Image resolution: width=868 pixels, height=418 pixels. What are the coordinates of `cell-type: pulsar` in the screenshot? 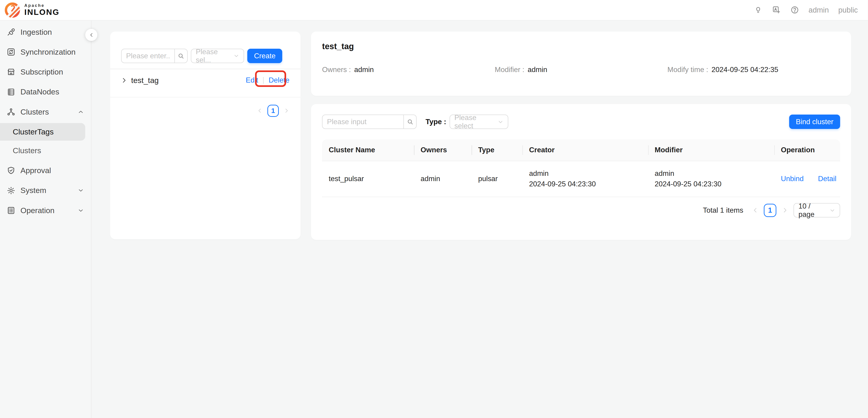 It's located at (497, 179).